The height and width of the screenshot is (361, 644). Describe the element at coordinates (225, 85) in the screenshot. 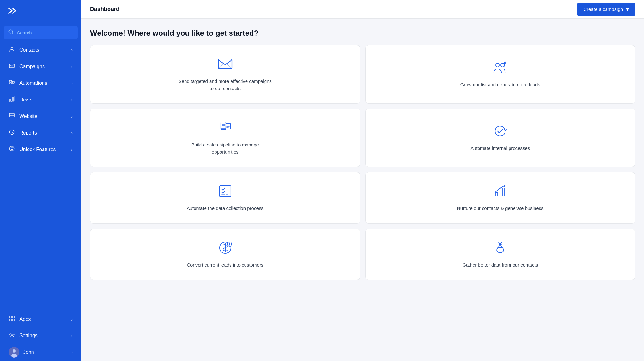

I see `card-campaigns-text: Send targeted and more effective campaig…` at that location.